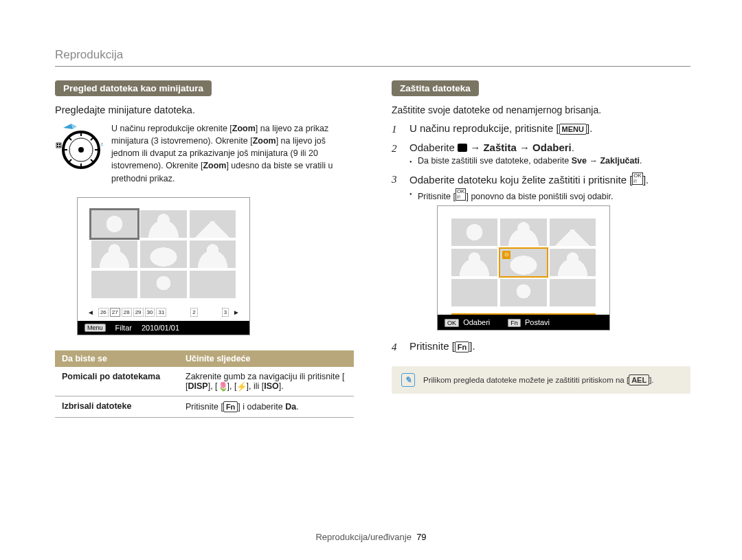  I want to click on ok-label: OK, so click(452, 323).